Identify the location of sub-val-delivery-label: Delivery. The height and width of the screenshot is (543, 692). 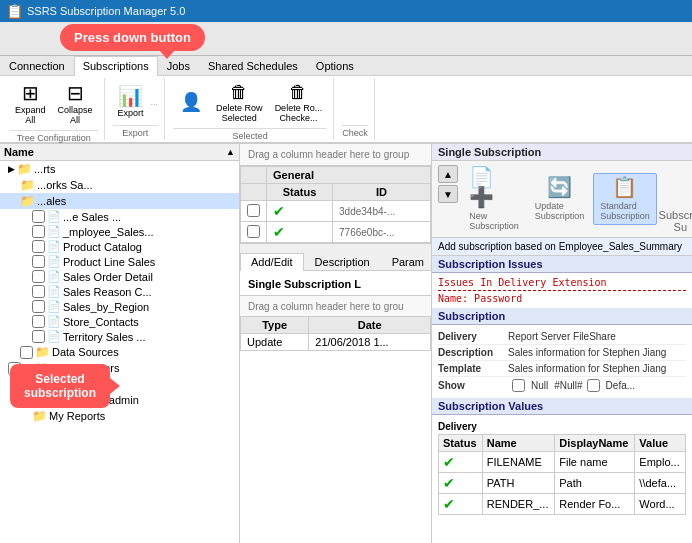
(562, 426).